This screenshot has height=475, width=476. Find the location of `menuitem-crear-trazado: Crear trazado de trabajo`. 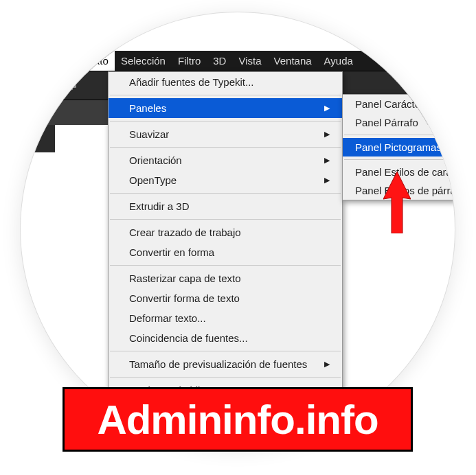

menuitem-crear-trazado: Crear trazado de trabajo is located at coordinates (225, 232).